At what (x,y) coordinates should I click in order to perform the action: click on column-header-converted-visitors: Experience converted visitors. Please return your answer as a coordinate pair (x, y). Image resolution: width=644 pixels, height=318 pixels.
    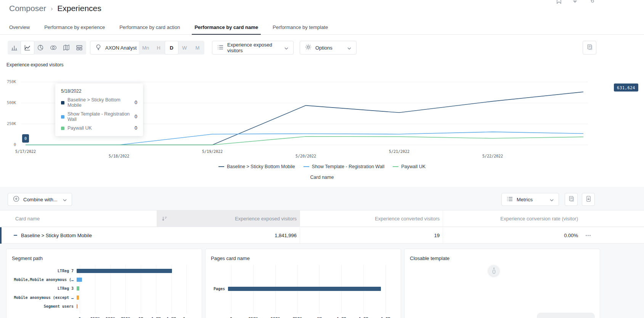
    Looking at the image, I should click on (371, 218).